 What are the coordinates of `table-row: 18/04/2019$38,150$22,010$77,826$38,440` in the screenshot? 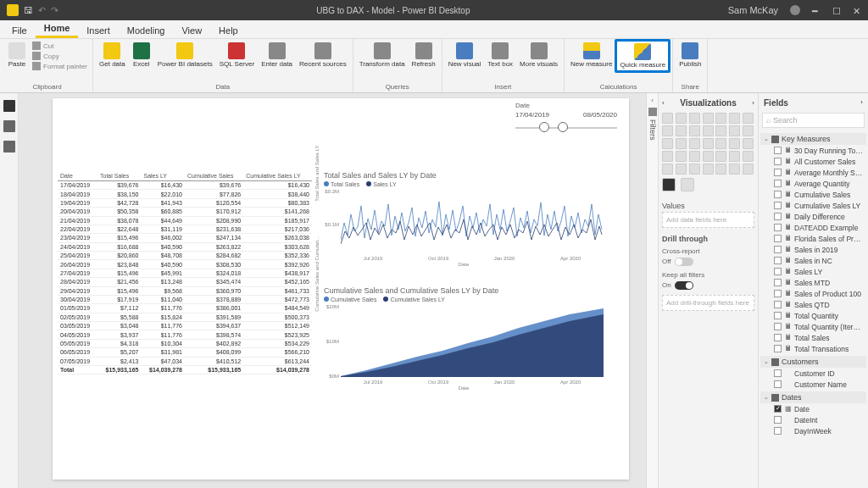 It's located at (185, 194).